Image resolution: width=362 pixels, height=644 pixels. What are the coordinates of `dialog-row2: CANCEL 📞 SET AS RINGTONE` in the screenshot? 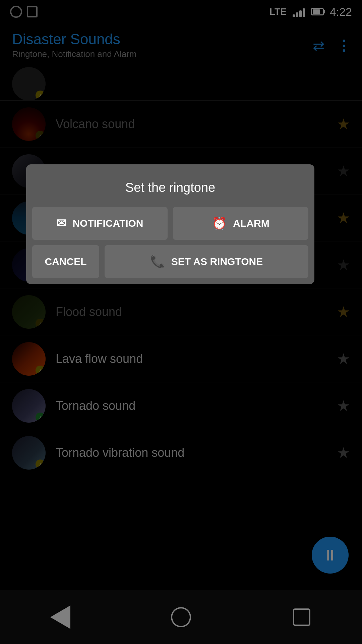 It's located at (170, 265).